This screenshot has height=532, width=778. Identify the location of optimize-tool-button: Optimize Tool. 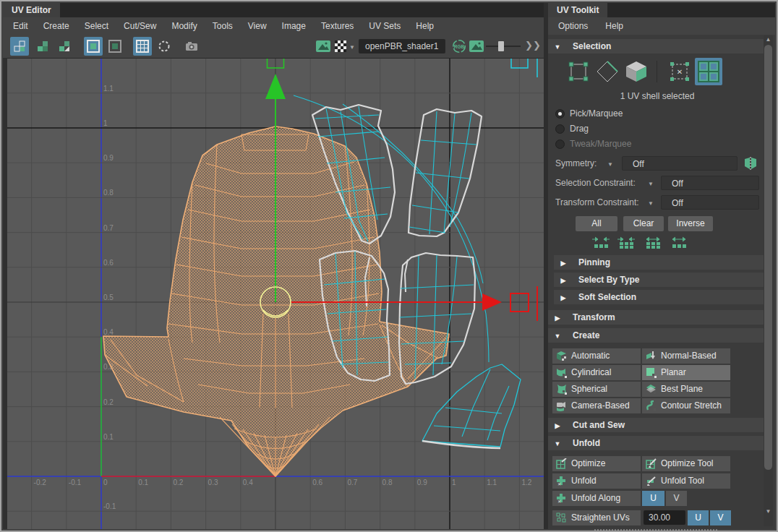
(686, 464).